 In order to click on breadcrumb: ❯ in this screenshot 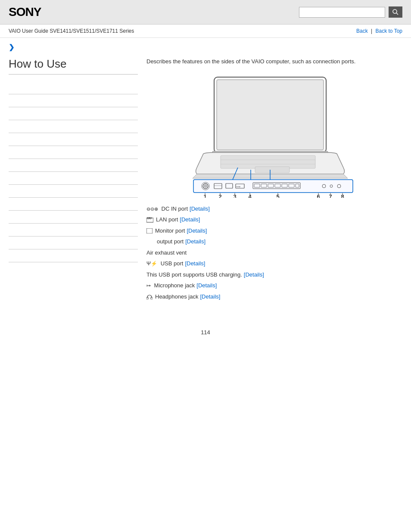, I will do `click(206, 46)`.